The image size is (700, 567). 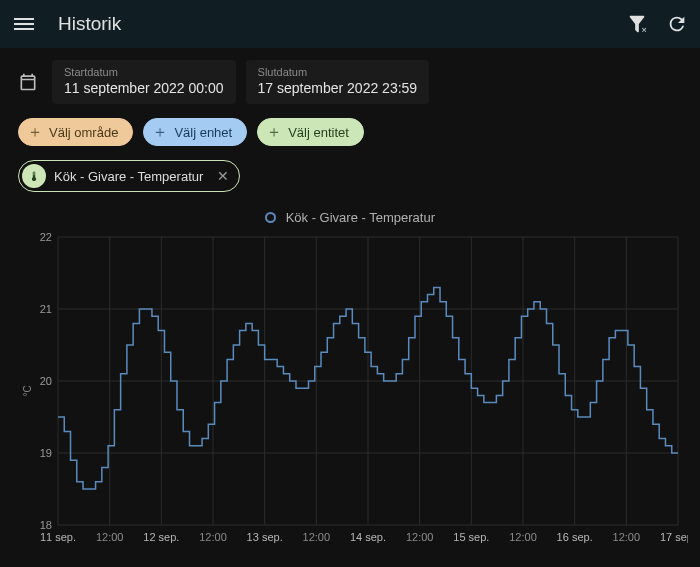 What do you see at coordinates (128, 176) in the screenshot?
I see `selected-entity-label: Kök - Givare - Temperatur` at bounding box center [128, 176].